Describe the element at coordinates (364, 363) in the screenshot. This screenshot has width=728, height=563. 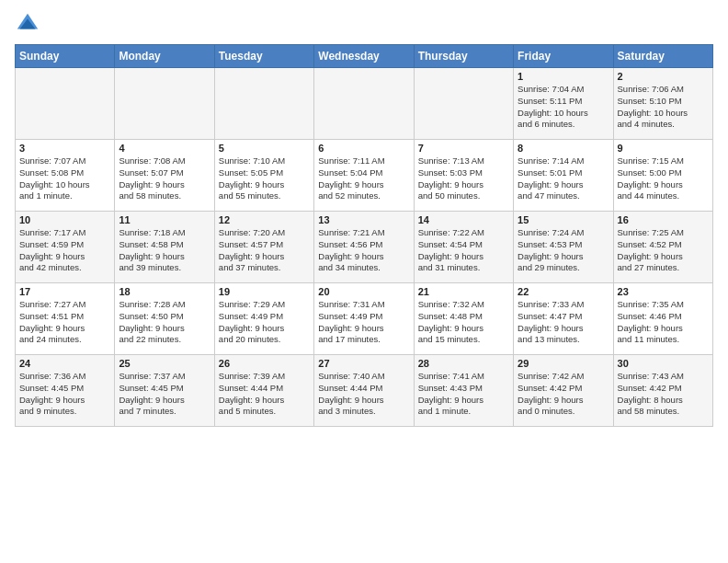
I see `day-number: 27` at that location.